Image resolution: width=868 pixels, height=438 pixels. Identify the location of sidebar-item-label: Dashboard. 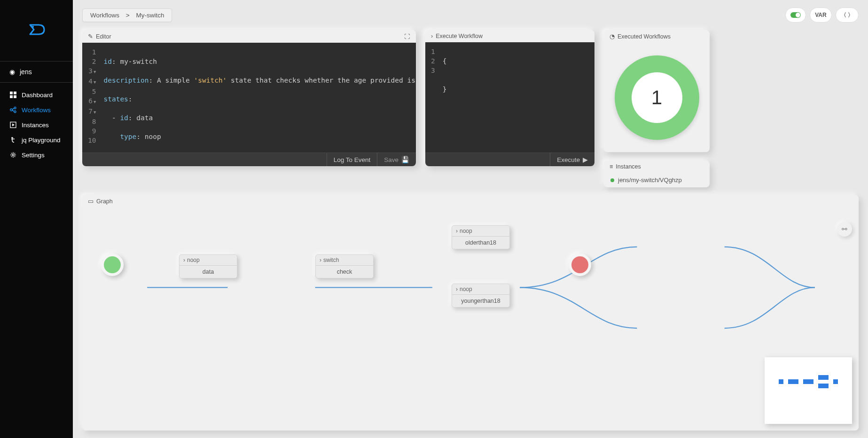
(37, 95).